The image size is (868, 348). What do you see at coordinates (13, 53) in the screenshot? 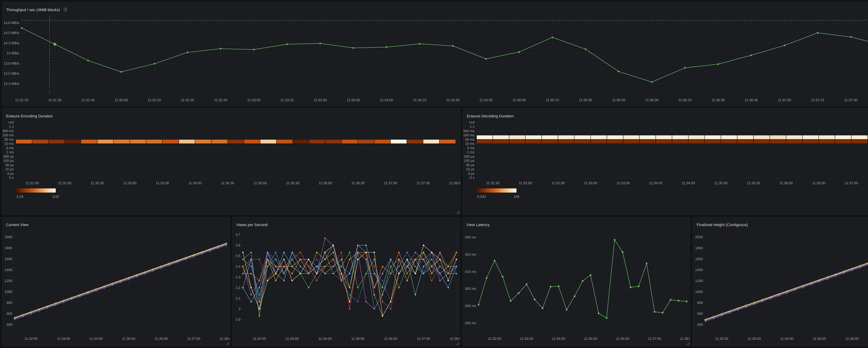
I see `svg-text: 14 MB/s` at bounding box center [13, 53].